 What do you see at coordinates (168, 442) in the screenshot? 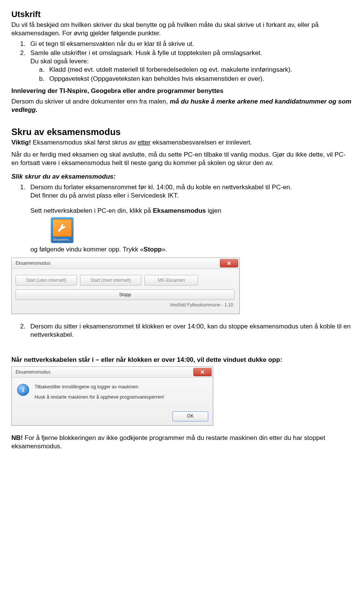
I see `text: For å fjerne blokkeringen av ikke godkje…` at bounding box center [168, 442].